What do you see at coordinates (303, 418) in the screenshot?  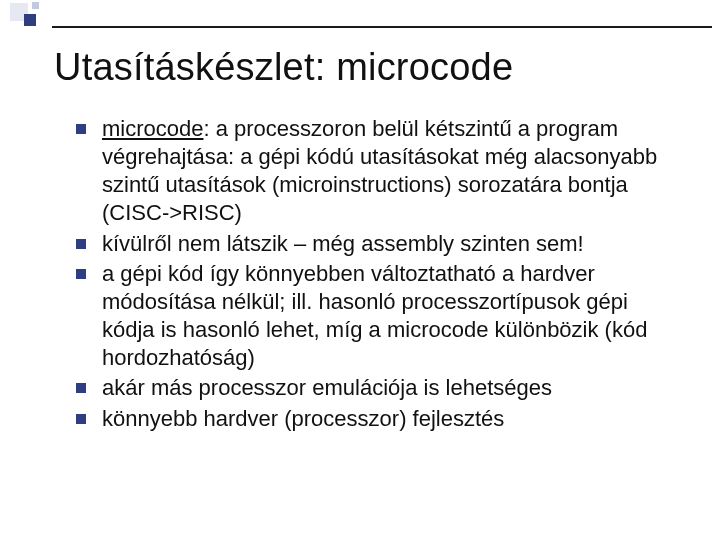 I see `bullet-text: könnyebb hardver (processzor) fejlesztés` at bounding box center [303, 418].